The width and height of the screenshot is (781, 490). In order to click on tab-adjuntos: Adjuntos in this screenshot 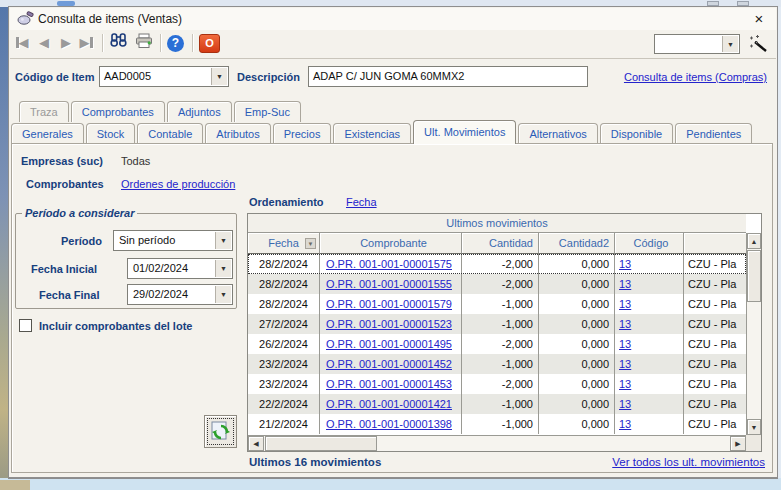, I will do `click(200, 112)`.